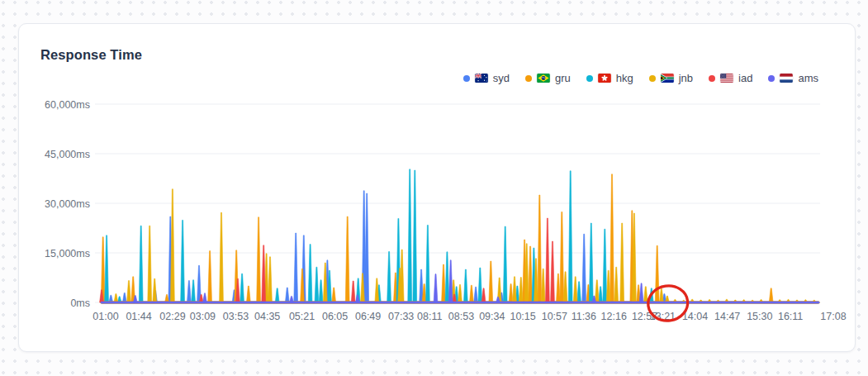  I want to click on legend-item-gru: gru, so click(548, 78).